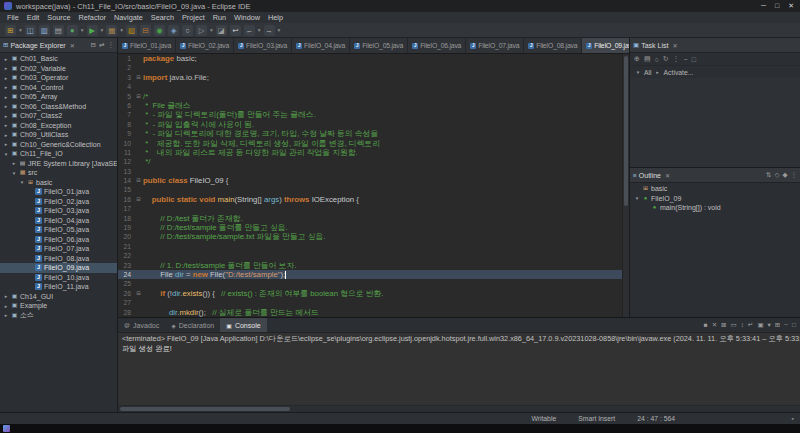  What do you see at coordinates (370, 236) in the screenshot?
I see `code-line: 20 // D:/test/sample/sample.txt 파일을 만들고 …` at bounding box center [370, 236].